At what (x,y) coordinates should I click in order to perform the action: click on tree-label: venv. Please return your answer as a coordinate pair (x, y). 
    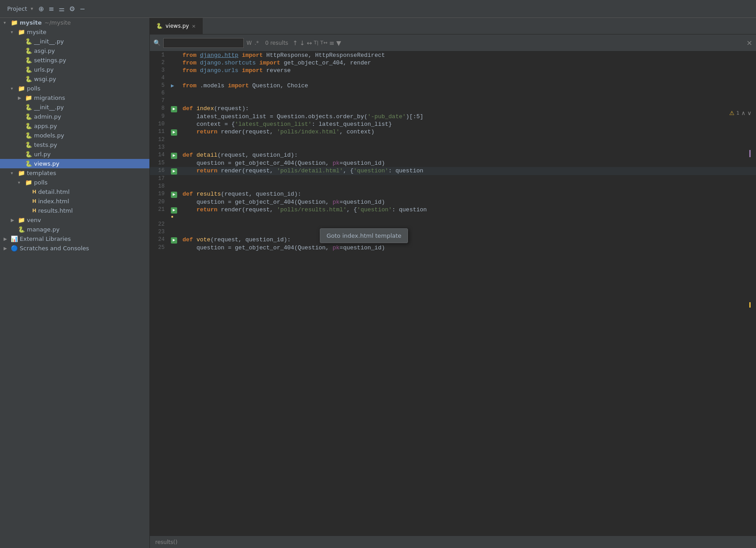
    Looking at the image, I should click on (34, 220).